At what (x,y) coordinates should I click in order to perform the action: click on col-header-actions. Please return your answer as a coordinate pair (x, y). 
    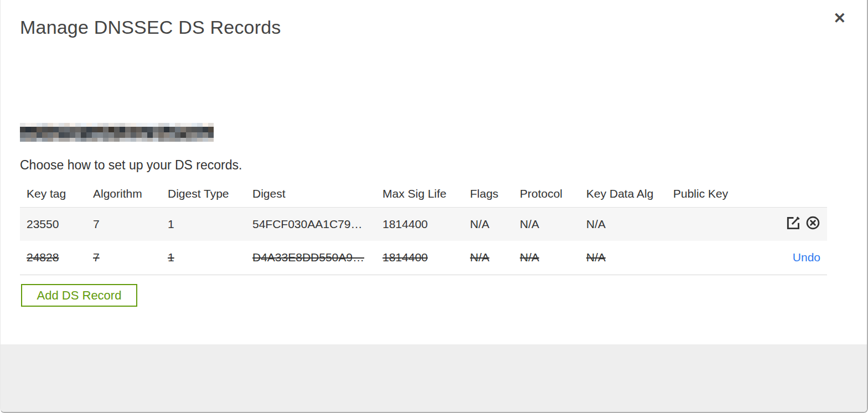
    Looking at the image, I should click on (799, 194).